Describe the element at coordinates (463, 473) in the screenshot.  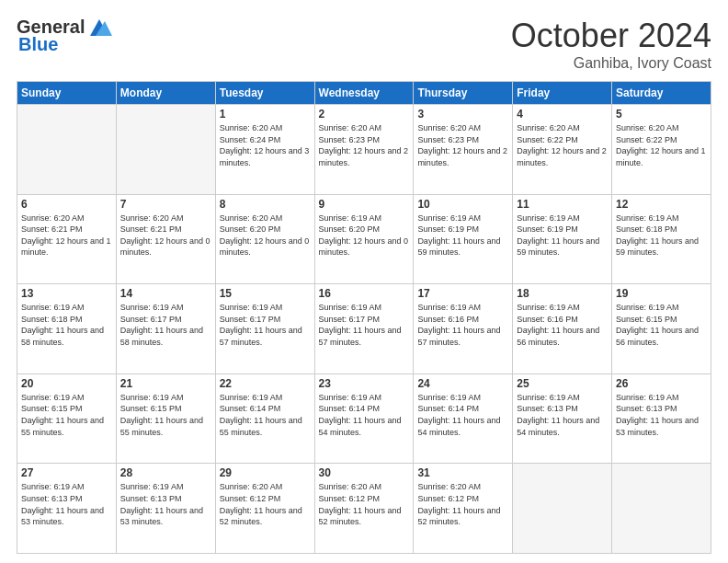
I see `day-number: 31` at that location.